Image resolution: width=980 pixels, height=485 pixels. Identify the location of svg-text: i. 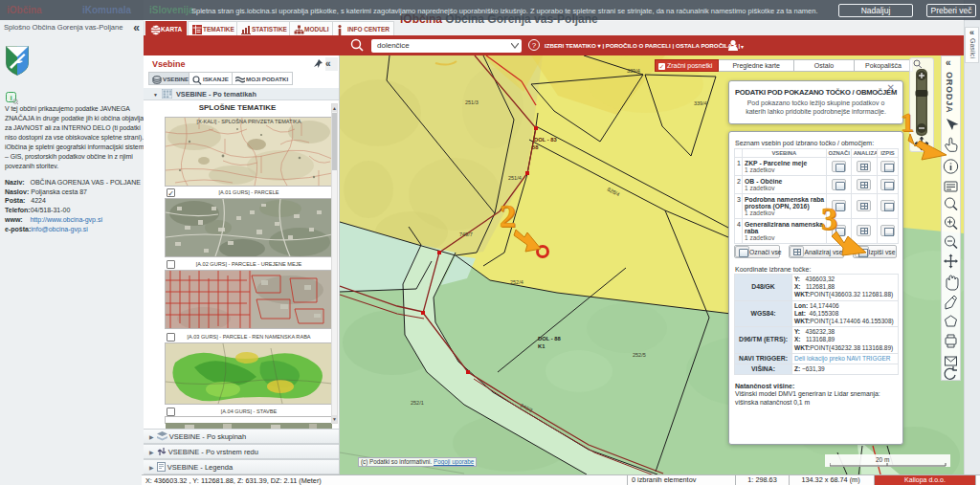
(11, 98).